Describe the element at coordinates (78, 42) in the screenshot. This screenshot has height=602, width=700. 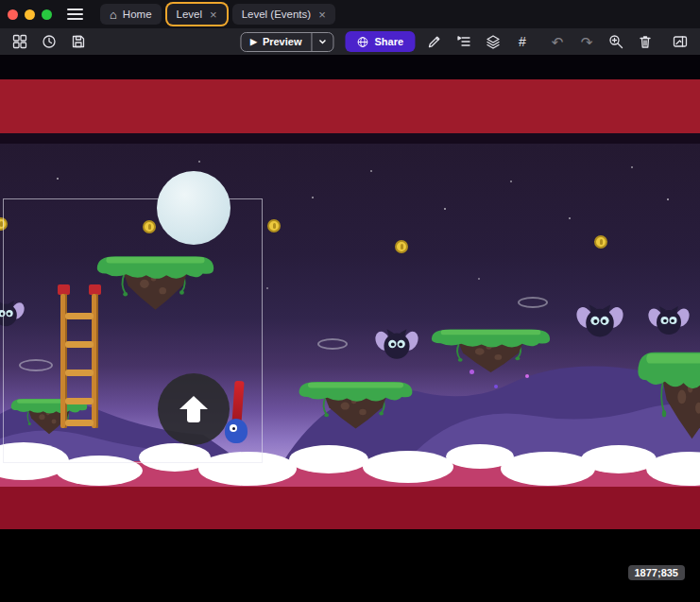
I see `save-icon` at that location.